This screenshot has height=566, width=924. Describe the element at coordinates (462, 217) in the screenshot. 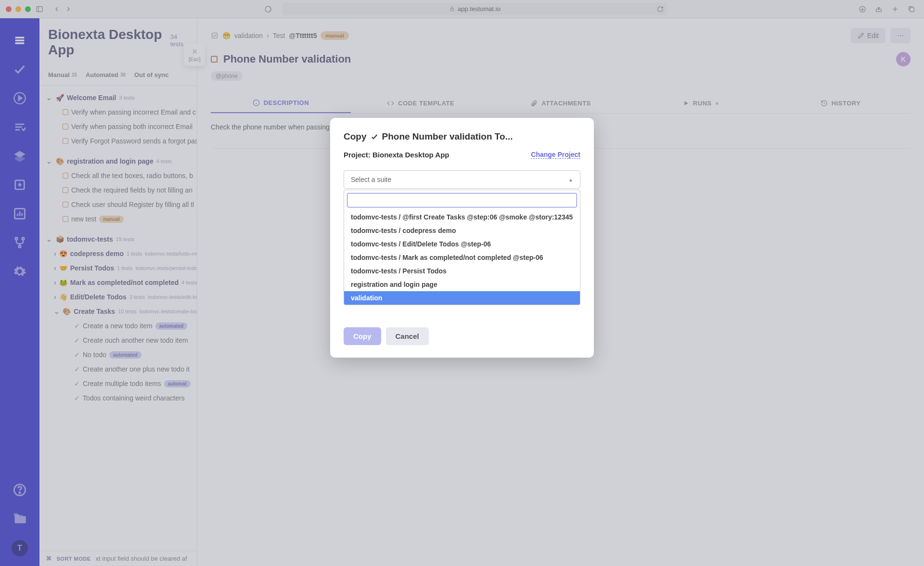

I see `dropdown-option: todomvc-tests / @first Create Tasks @ste…` at that location.